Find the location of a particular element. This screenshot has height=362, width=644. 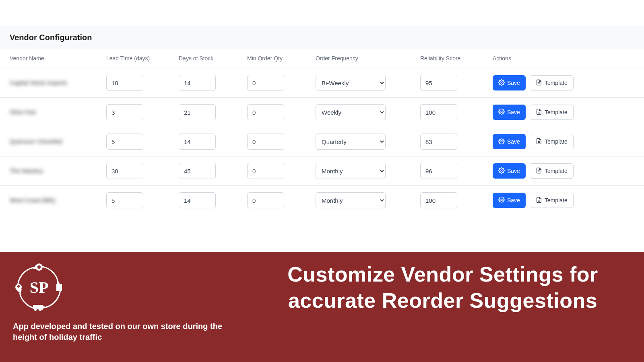

col-days-stock: Days of Stock is located at coordinates (203, 59).